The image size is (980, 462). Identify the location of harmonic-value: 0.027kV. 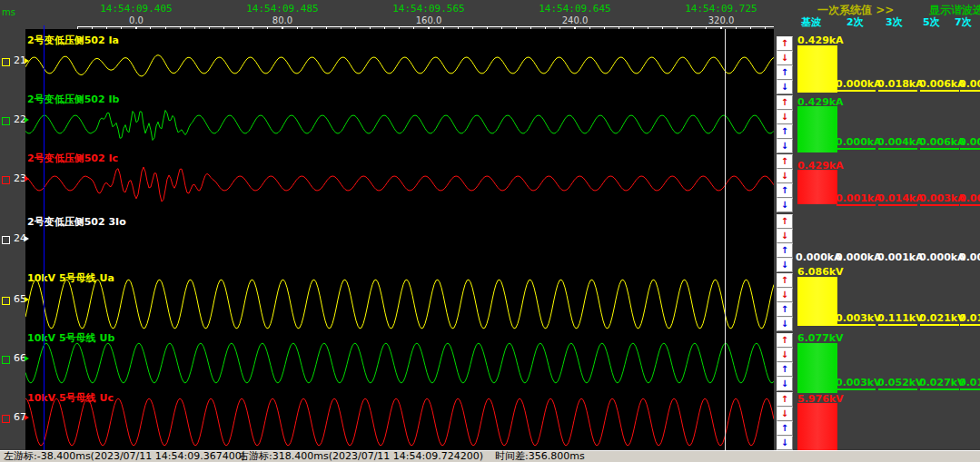
(940, 383).